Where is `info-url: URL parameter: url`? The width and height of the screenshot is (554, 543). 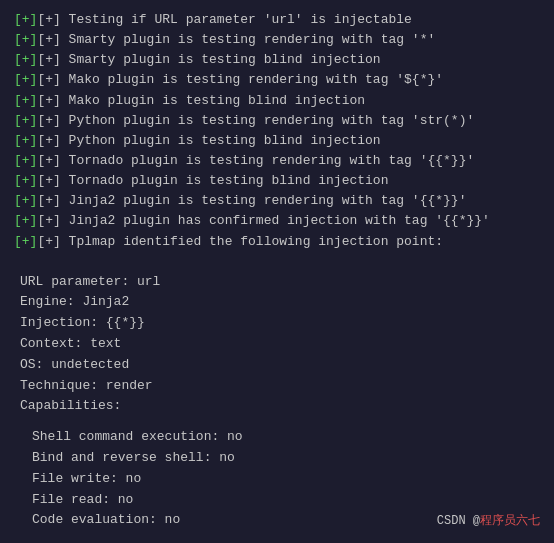
info-url: URL parameter: url is located at coordinates (279, 282).